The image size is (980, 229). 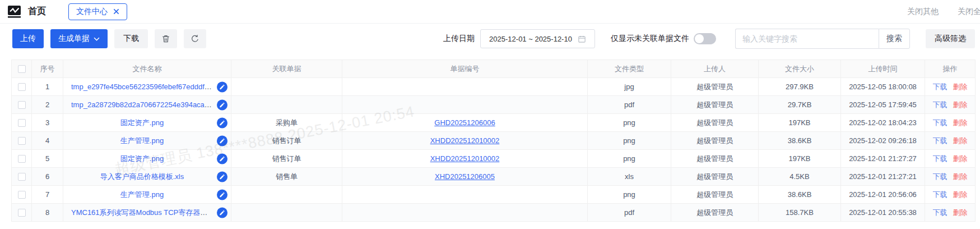 What do you see at coordinates (494, 159) in the screenshot?
I see `table-row: 5 固定资产.png 销售订单 XHDD202512010002 png 超级管…` at bounding box center [494, 159].